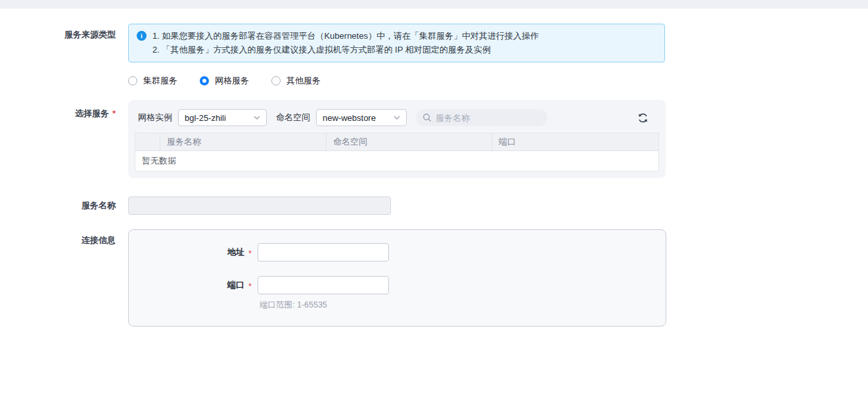 This screenshot has height=410, width=868. I want to click on address-row: 地址 *, so click(397, 252).